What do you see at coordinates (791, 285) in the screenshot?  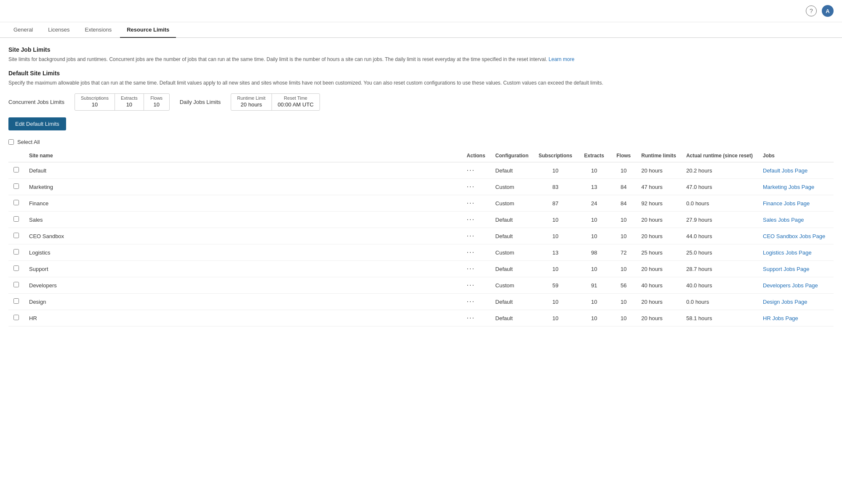 I see `row-jobs-link: Developers Jobs Page` at bounding box center [791, 285].